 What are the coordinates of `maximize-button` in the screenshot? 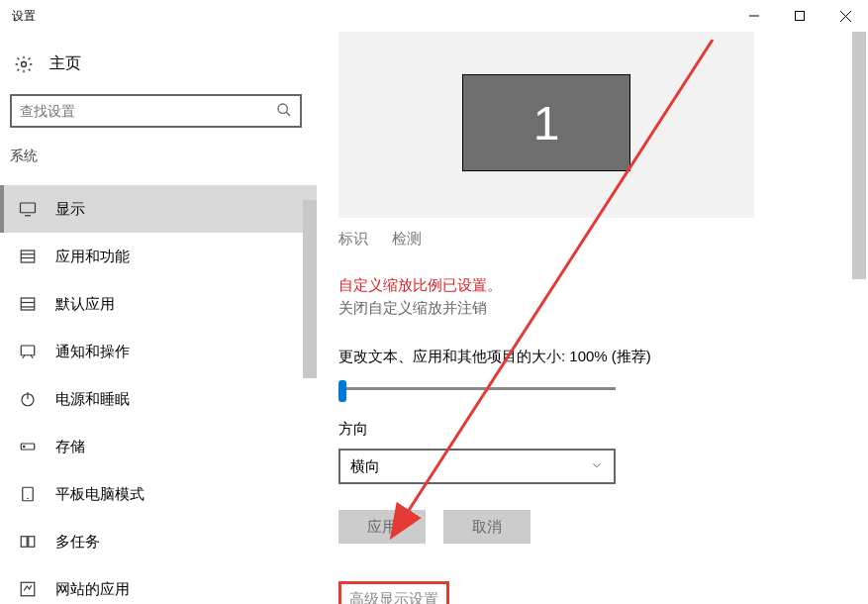 It's located at (800, 16).